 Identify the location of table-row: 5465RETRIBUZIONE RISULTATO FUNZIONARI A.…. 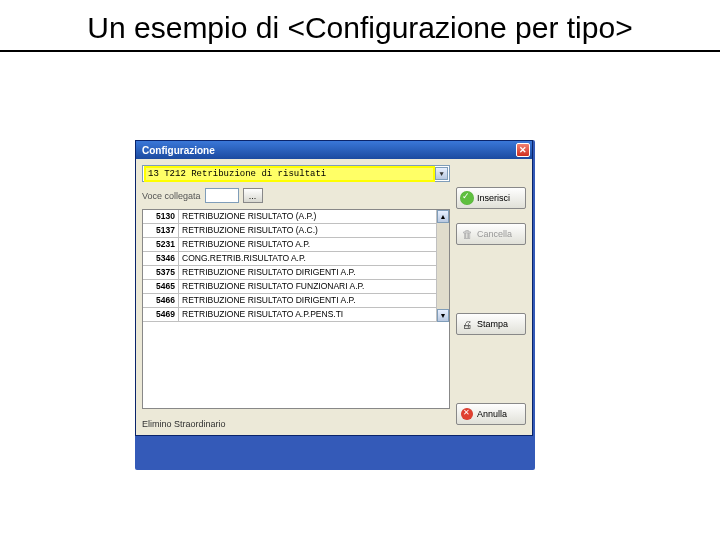
(290, 287).